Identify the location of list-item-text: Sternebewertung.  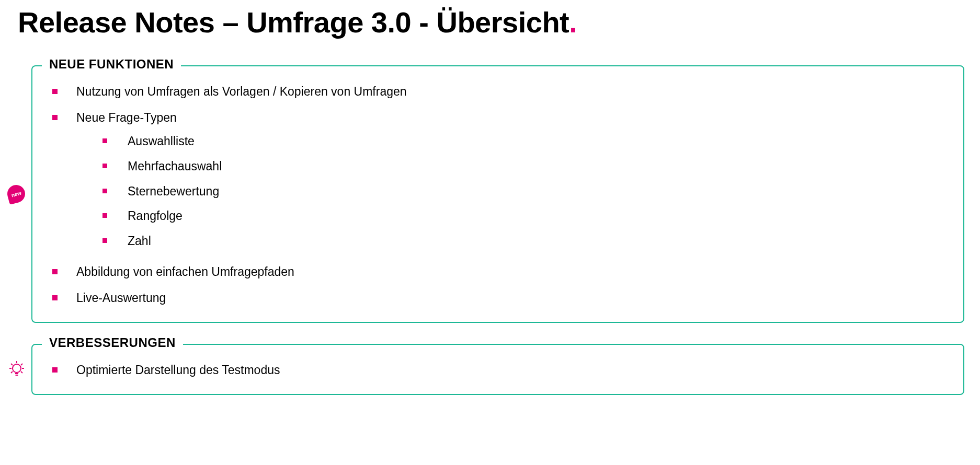
(174, 191).